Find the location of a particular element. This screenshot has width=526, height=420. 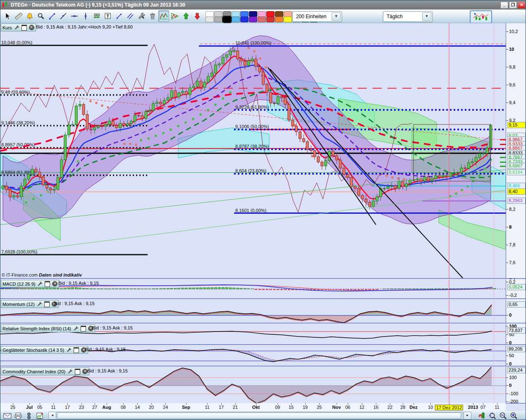

restore-button: ❐ is located at coordinates (513, 5).